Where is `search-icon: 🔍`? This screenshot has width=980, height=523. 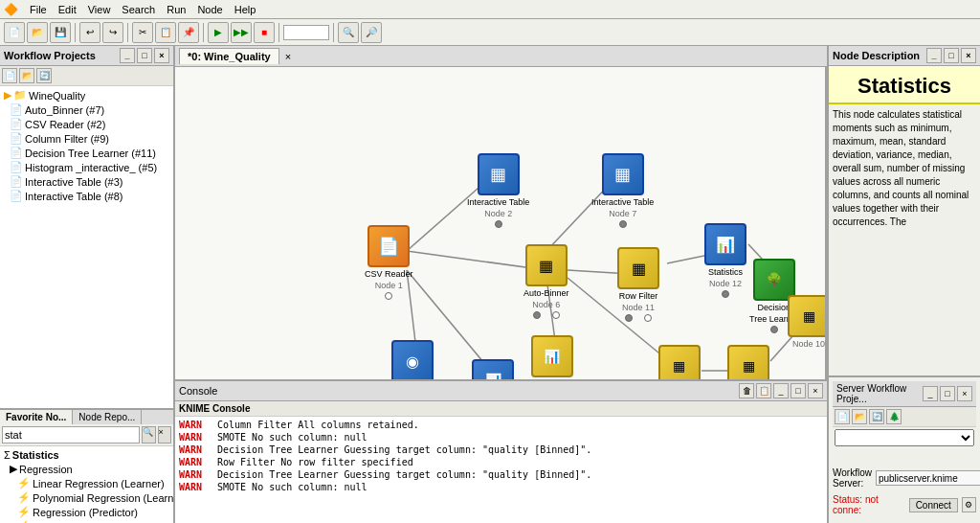 search-icon: 🔍 is located at coordinates (149, 435).